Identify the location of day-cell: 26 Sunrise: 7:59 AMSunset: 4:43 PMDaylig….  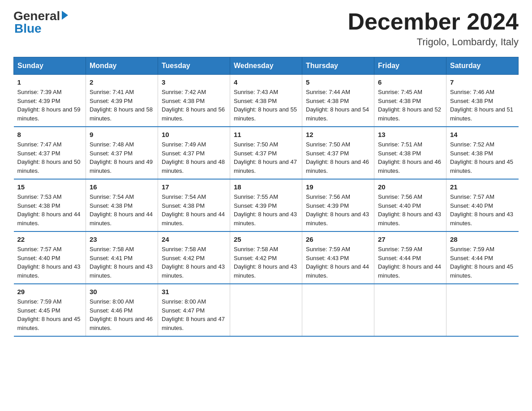
(339, 258).